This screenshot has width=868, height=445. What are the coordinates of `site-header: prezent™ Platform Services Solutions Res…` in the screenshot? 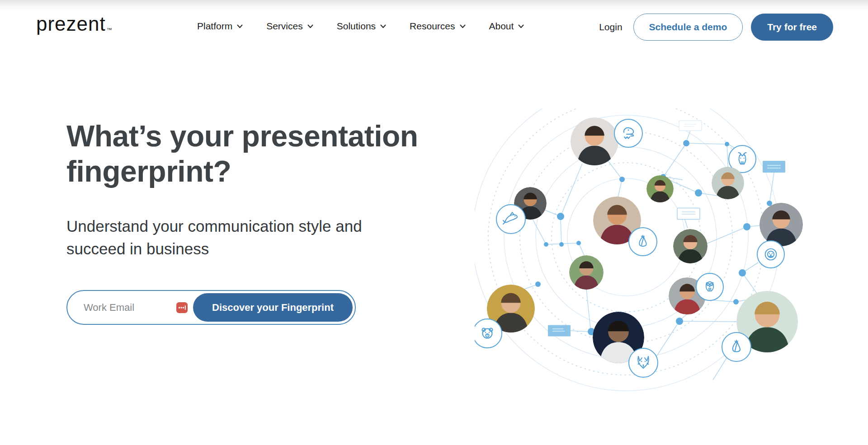 It's located at (434, 27).